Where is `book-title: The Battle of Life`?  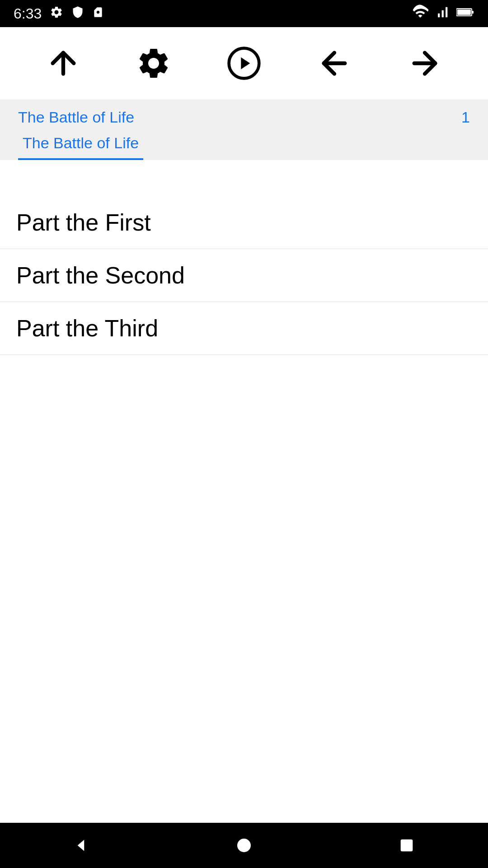
book-title: The Battle of Life is located at coordinates (76, 118).